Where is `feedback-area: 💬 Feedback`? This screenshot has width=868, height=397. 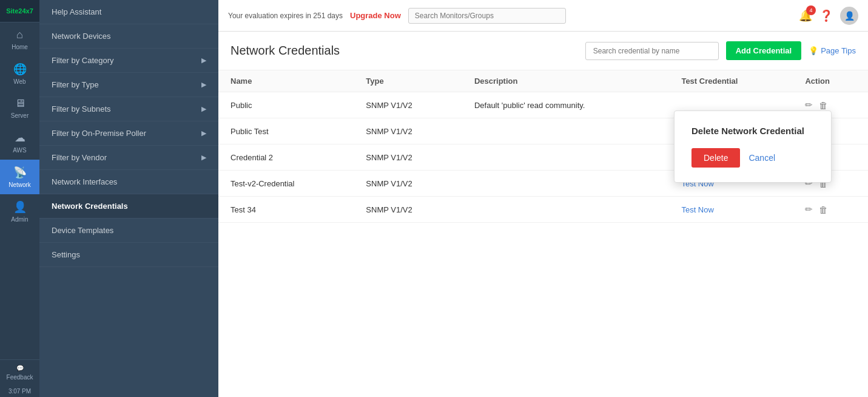
feedback-area: 💬 Feedback is located at coordinates (19, 373).